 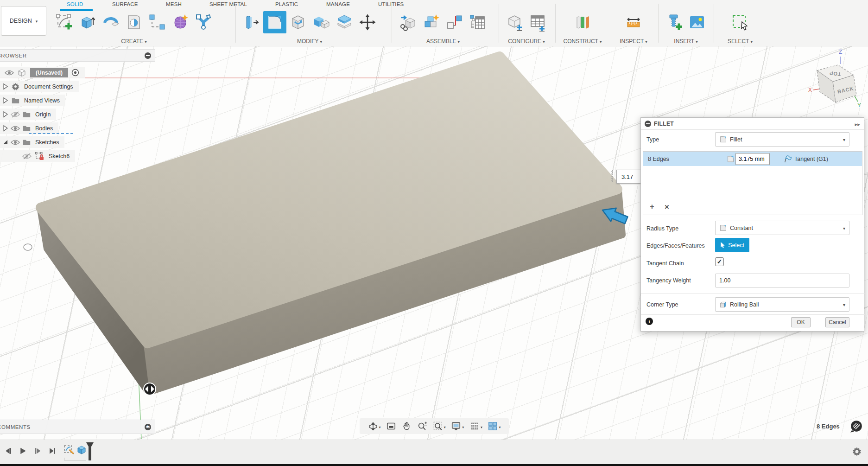 What do you see at coordinates (275, 22) in the screenshot?
I see `fillet-button-active` at bounding box center [275, 22].